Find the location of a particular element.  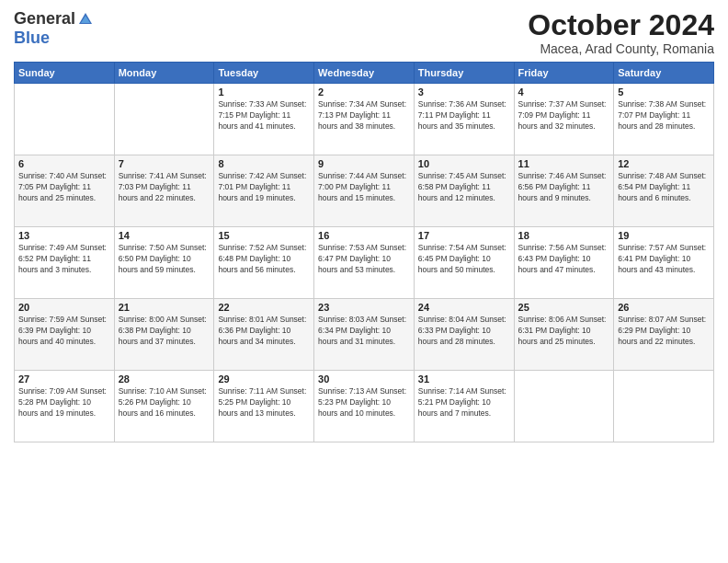

calendar-header-row: Sunday Monday Tuesday Wednesday Thursday… is located at coordinates (364, 74).